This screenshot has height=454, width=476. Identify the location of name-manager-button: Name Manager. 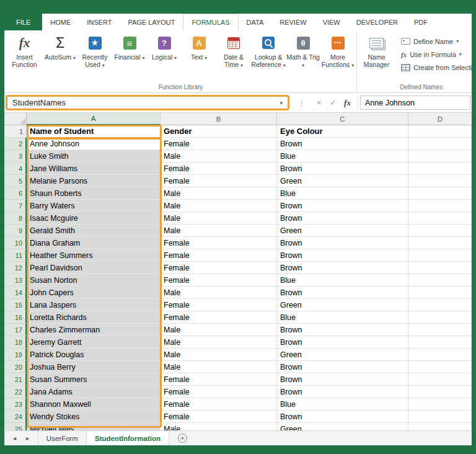
(377, 50).